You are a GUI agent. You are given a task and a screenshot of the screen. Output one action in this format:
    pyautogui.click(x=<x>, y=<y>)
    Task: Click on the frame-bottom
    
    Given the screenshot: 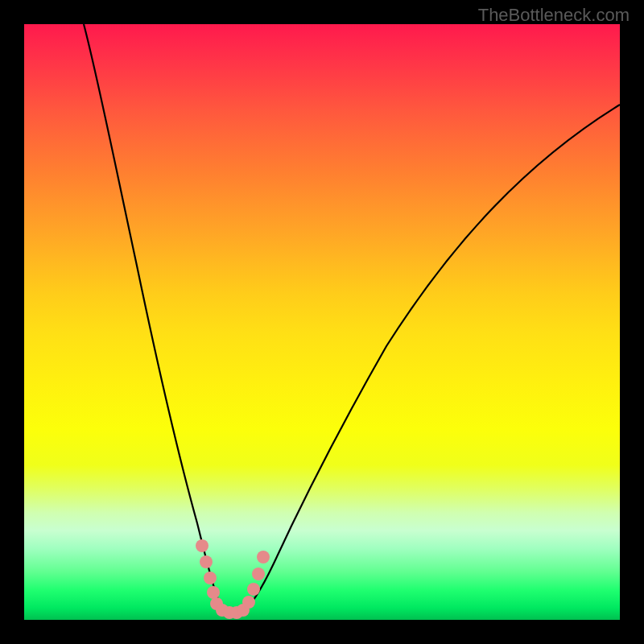 What is the action you would take?
    pyautogui.click(x=322, y=632)
    